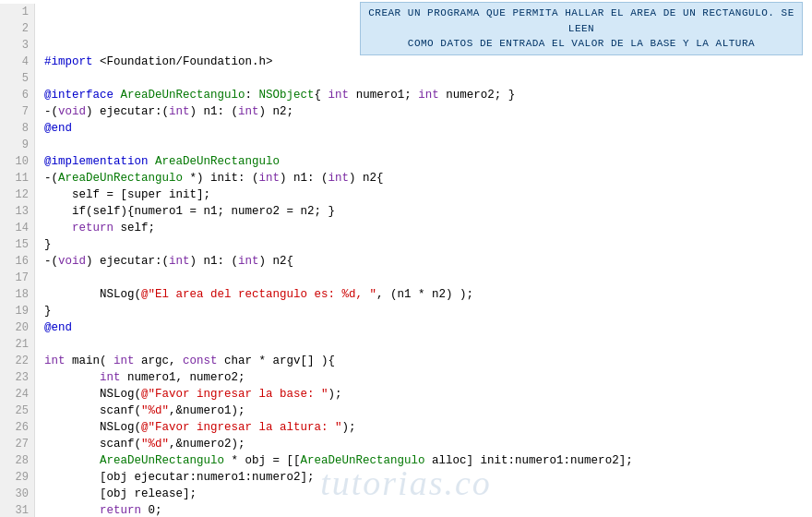 The height and width of the screenshot is (517, 812). I want to click on code-line: -(void) ejecutar:(int) n1: (int) n2;, so click(428, 112).